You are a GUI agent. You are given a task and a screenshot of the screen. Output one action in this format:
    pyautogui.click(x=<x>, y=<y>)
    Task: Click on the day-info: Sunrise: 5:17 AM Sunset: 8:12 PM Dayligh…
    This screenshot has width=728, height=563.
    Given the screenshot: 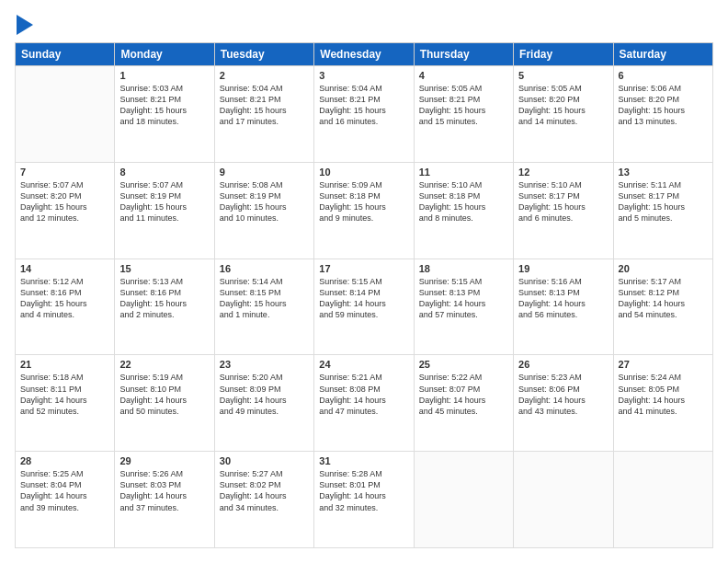 What is the action you would take?
    pyautogui.click(x=664, y=298)
    